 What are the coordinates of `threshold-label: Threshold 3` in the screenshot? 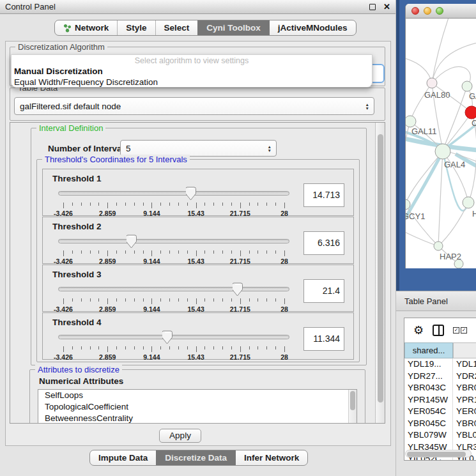 It's located at (77, 275).